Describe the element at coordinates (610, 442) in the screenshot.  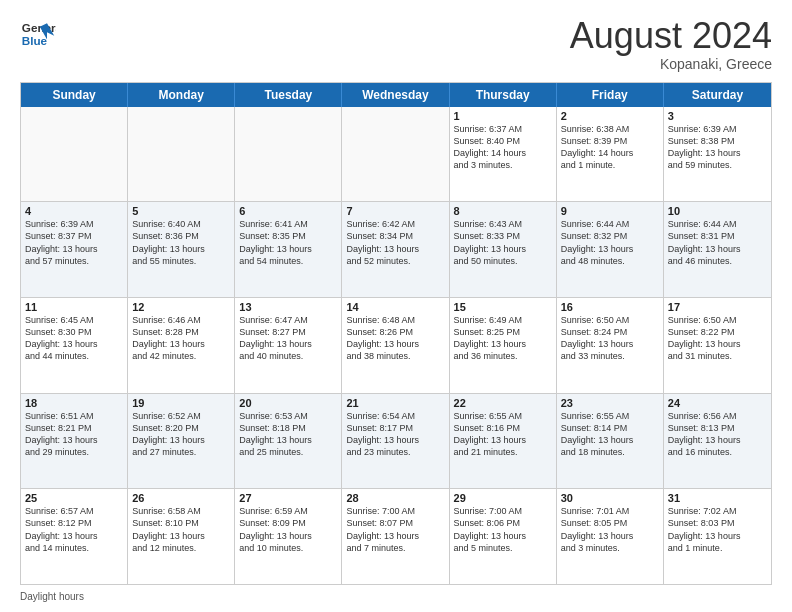
I see `calendar-cell-23: 23Sunrise: 6:55 AM Sunset: 8:14 PM Dayli…` at that location.